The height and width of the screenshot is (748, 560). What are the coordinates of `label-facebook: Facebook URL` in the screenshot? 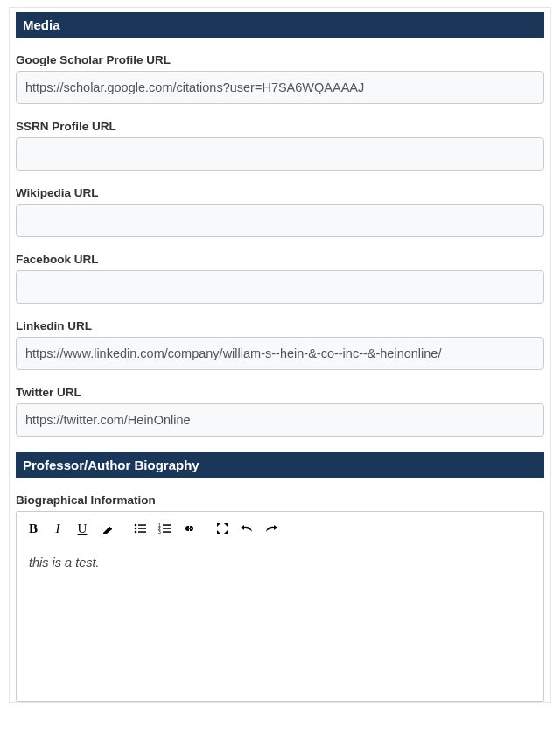 It's located at (280, 259).